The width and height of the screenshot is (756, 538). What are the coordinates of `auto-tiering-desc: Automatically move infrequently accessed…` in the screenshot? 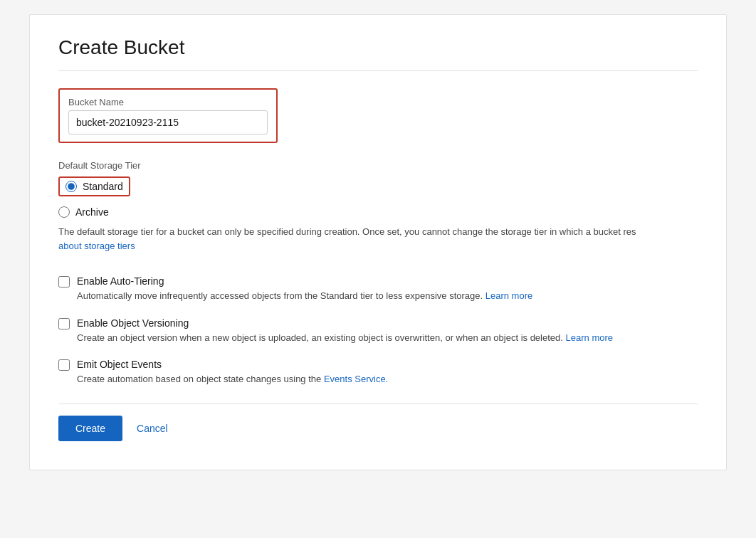 It's located at (305, 296).